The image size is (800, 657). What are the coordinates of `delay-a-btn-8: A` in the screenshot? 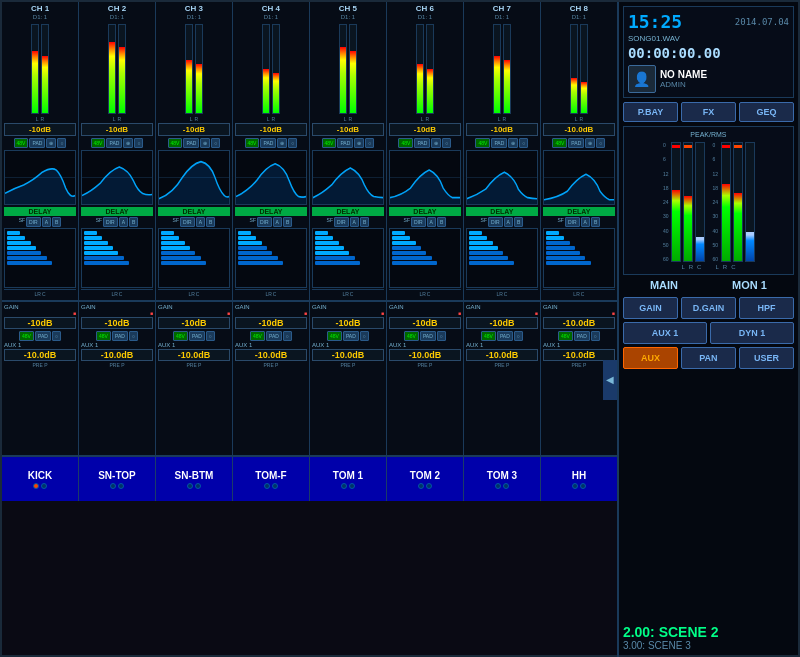 It's located at (586, 222).